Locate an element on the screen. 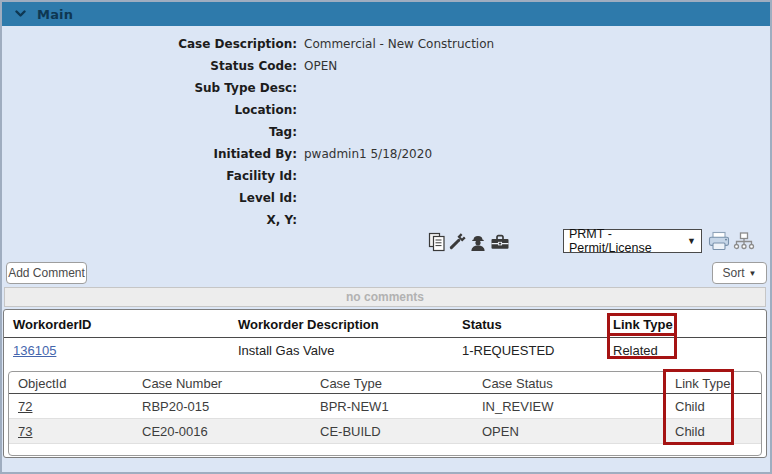 This screenshot has height=474, width=772. case-status-cell: OPEN is located at coordinates (500, 432).